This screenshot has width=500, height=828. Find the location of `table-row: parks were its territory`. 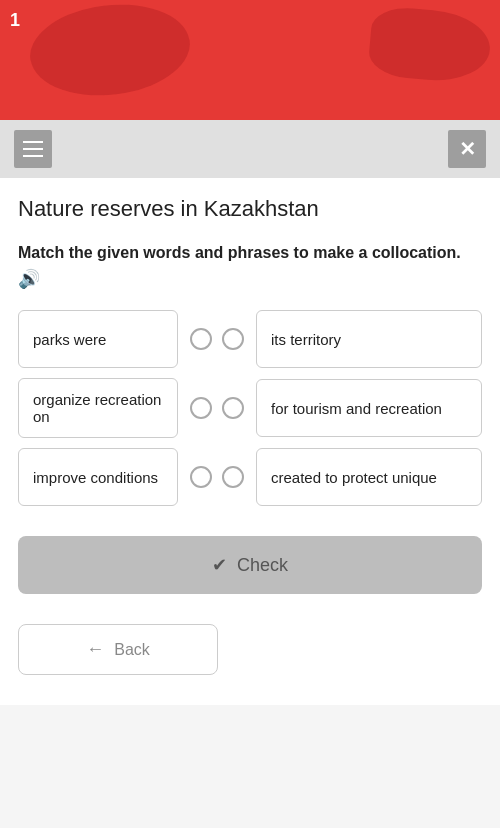

table-row: parks were its territory is located at coordinates (250, 339).